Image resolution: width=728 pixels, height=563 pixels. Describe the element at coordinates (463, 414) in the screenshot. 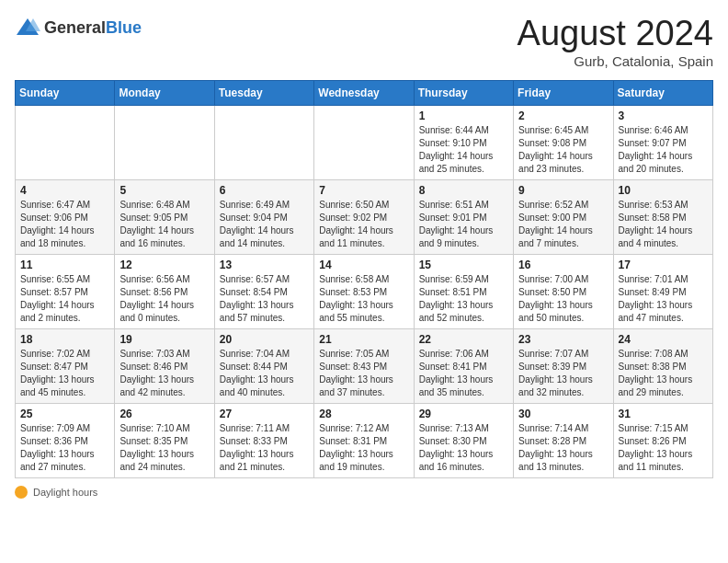

I see `day-number: 29` at that location.